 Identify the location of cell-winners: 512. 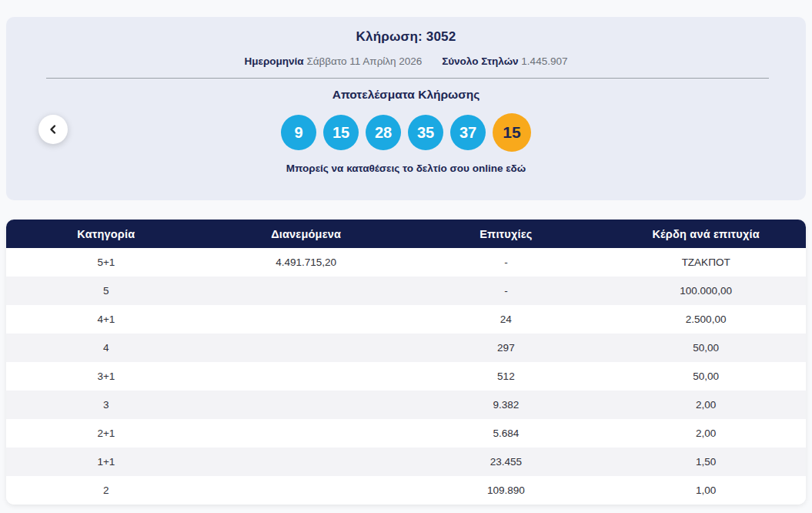
(506, 376).